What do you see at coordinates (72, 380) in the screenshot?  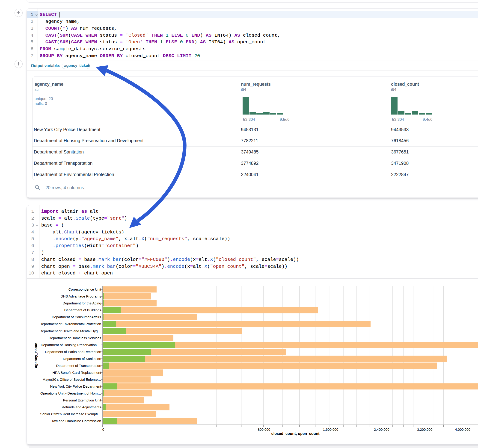 I see `svg-text:Mayorâ€ s Office of Special En: Mayorâ€ s Office of Special Enforce…` at bounding box center [72, 380].